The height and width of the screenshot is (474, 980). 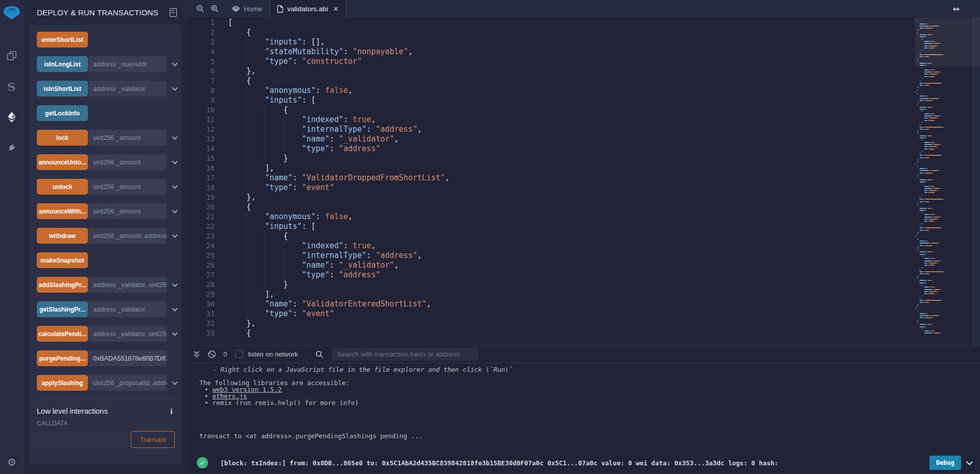 What do you see at coordinates (247, 9) in the screenshot?
I see `tab-home: Home` at bounding box center [247, 9].